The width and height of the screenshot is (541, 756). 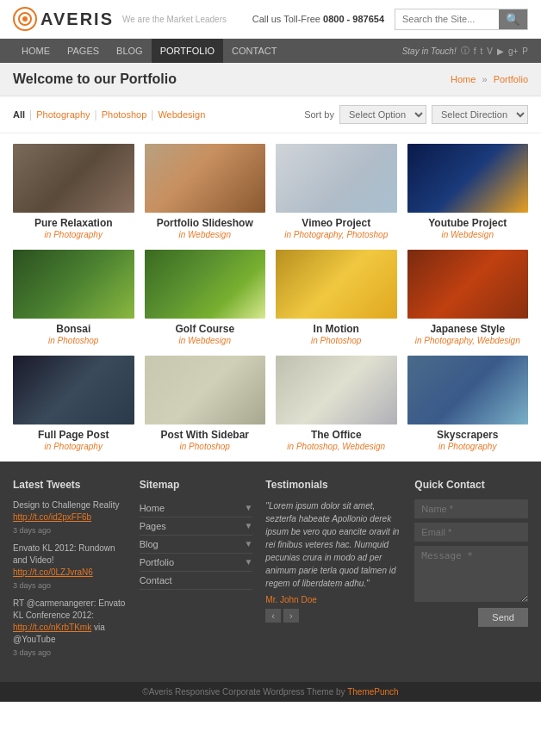 I want to click on filter-all: All, so click(x=19, y=115).